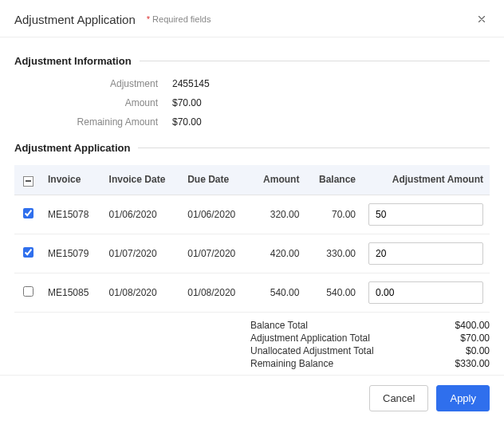  What do you see at coordinates (252, 398) in the screenshot?
I see `modal-footer: Cancel Apply` at bounding box center [252, 398].